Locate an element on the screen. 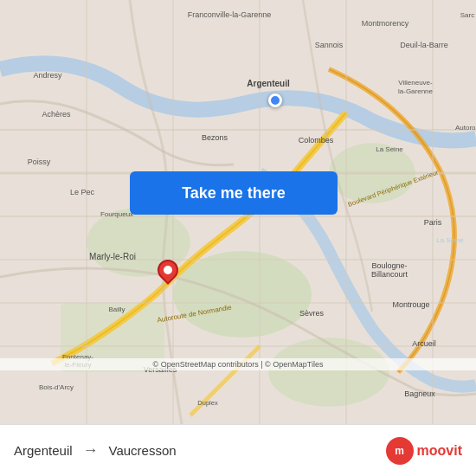  svg-text: Boulogne- is located at coordinates (389, 266).